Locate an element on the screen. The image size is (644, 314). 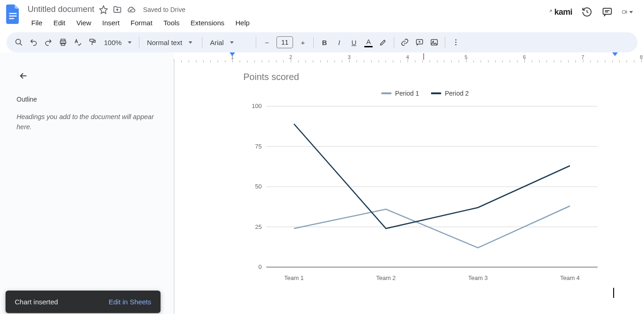
redo-icon is located at coordinates (48, 42).